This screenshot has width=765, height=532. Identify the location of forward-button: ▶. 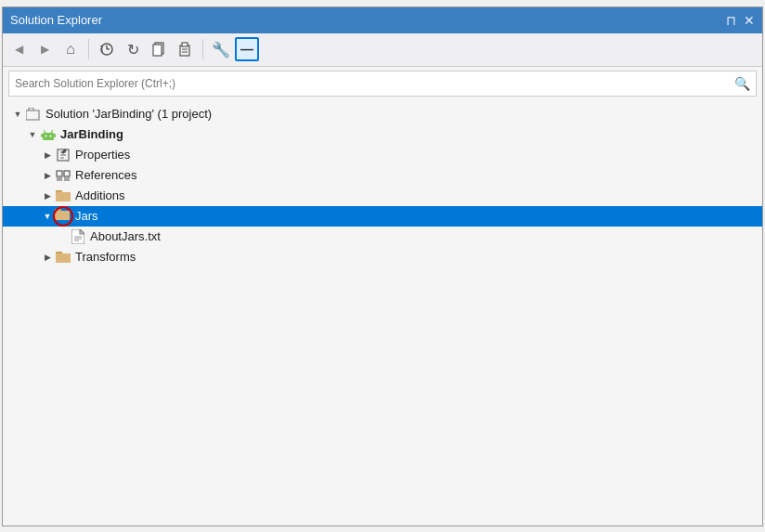
(45, 49).